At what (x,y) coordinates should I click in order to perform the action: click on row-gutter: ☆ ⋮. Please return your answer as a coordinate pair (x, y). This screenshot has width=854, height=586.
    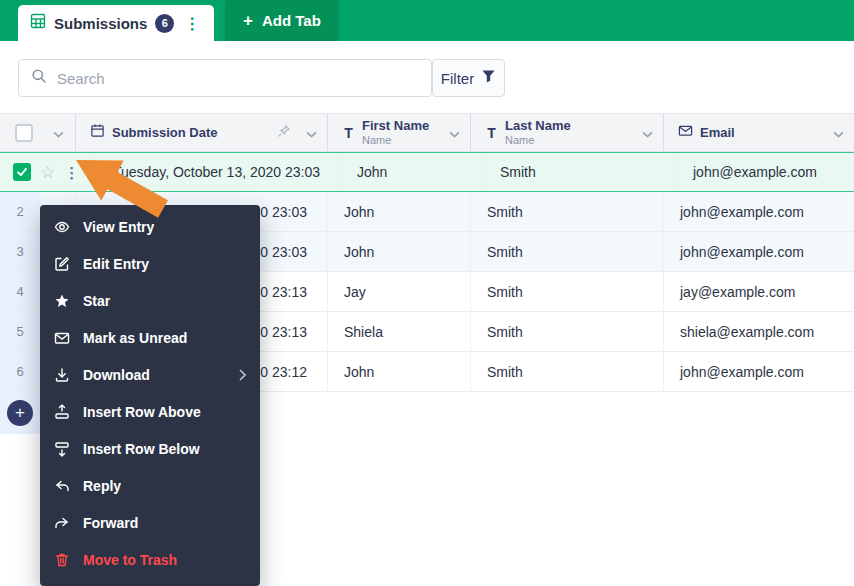
    Looking at the image, I should click on (44, 172).